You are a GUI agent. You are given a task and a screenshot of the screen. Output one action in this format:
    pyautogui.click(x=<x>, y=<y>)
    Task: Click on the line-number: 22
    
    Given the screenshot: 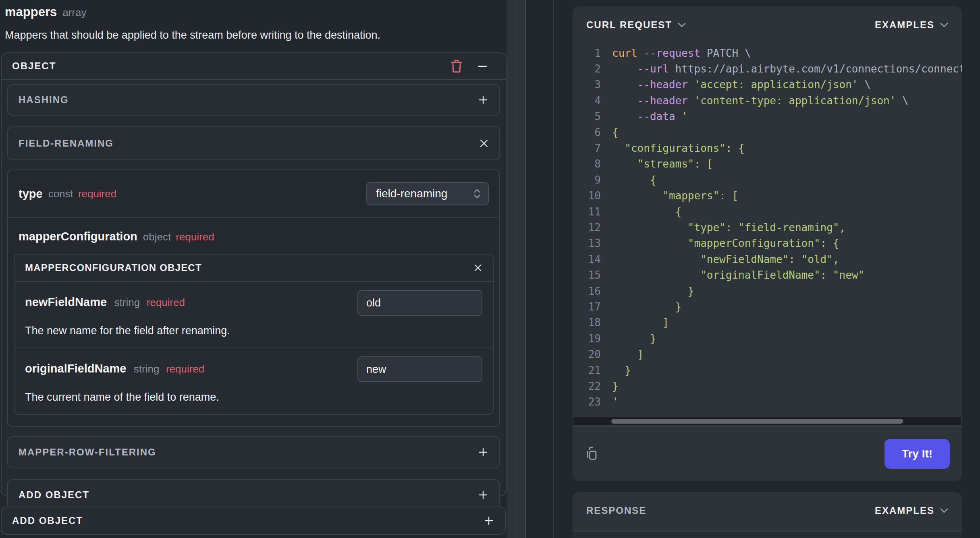 What is the action you would take?
    pyautogui.click(x=587, y=386)
    